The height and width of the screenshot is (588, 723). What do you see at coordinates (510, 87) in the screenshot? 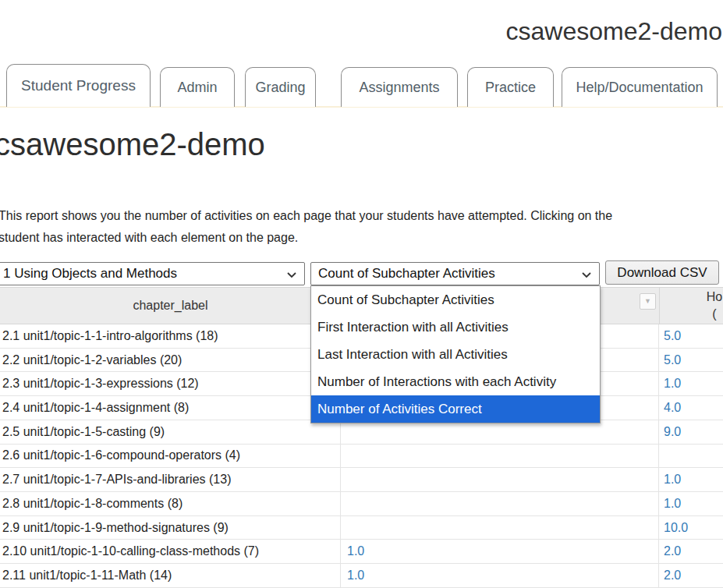
I see `tab-practice: Practice` at bounding box center [510, 87].